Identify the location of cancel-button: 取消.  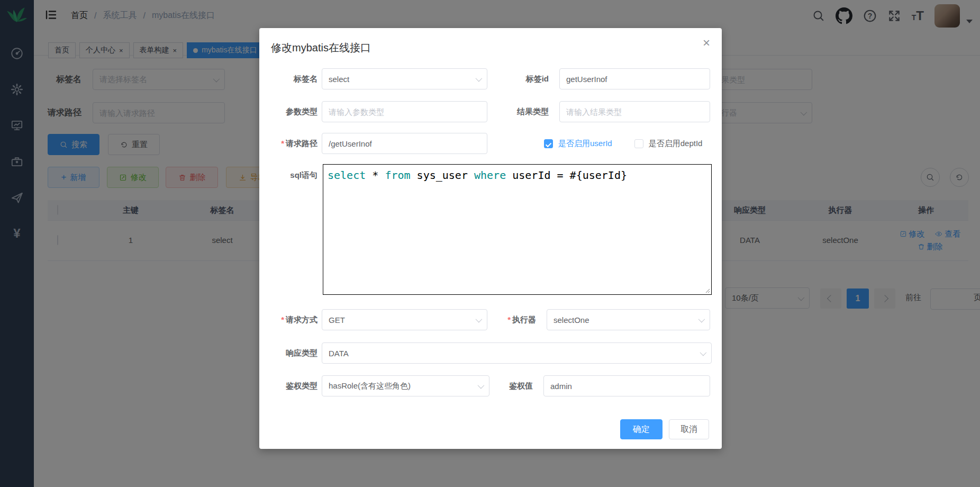
(689, 429).